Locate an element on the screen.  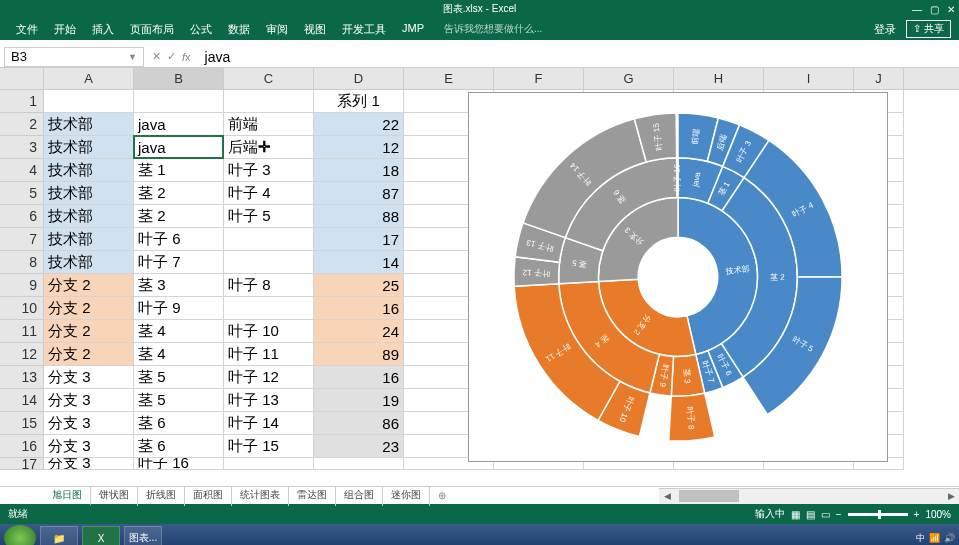
sheet-tab: 雷达图 is located at coordinates (312, 496).